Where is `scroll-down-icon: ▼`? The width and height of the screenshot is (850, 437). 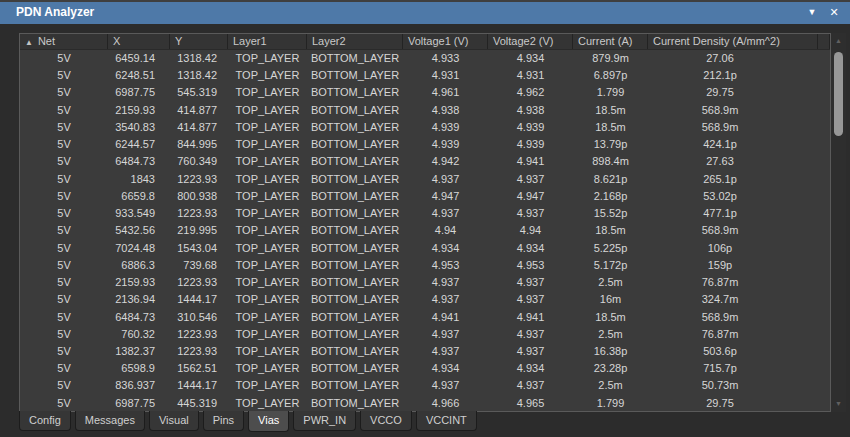 scroll-down-icon: ▼ is located at coordinates (838, 404).